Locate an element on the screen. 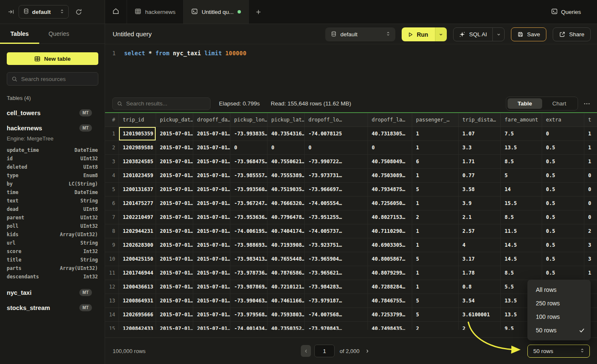 Image resolution: width=597 pixels, height=364 pixels. table-cell: 40.7655448… is located at coordinates (286, 259).